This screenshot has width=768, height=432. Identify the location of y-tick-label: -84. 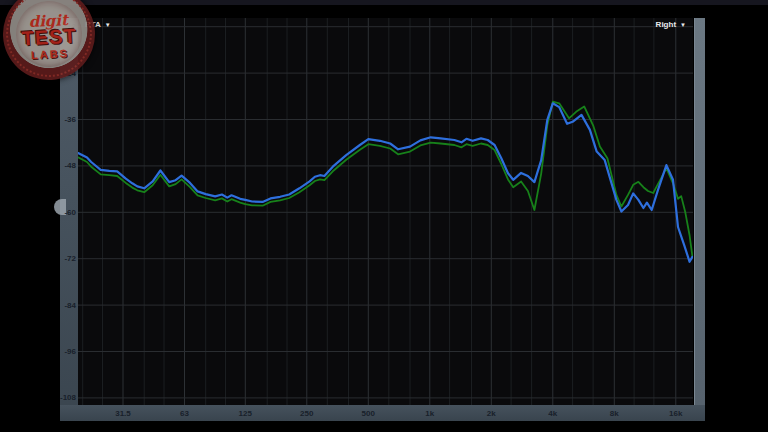
(68, 306).